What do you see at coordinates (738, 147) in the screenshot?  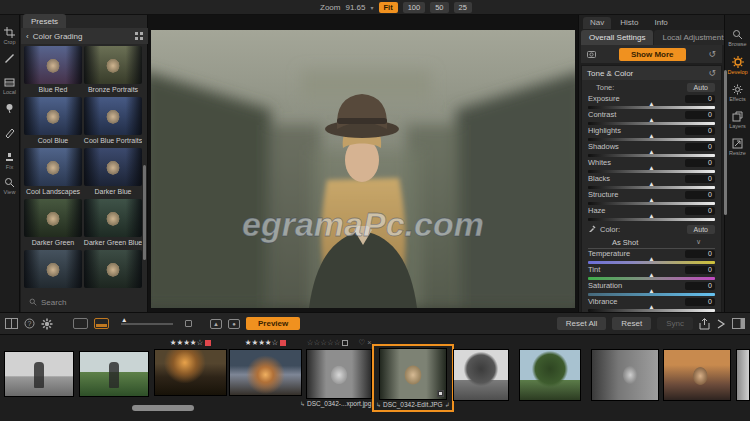 I see `module-resize: Resize` at bounding box center [738, 147].